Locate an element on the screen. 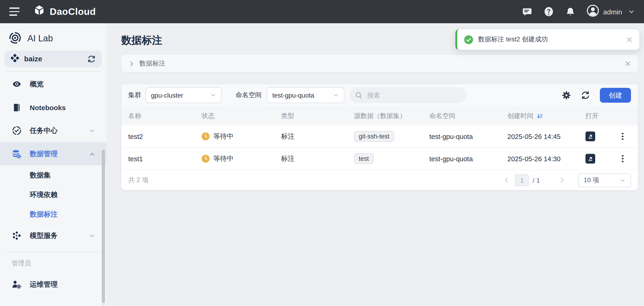 This screenshot has height=306, width=644. workspace-selector: baize is located at coordinates (53, 59).